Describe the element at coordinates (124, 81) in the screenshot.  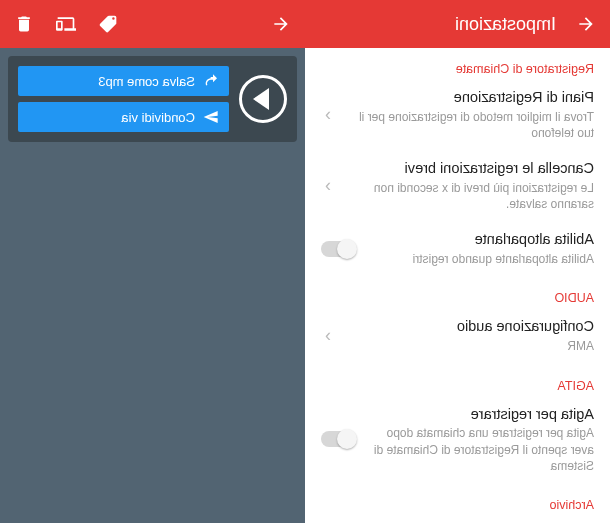
I see `save-mp3-button: Salva come mp3` at that location.